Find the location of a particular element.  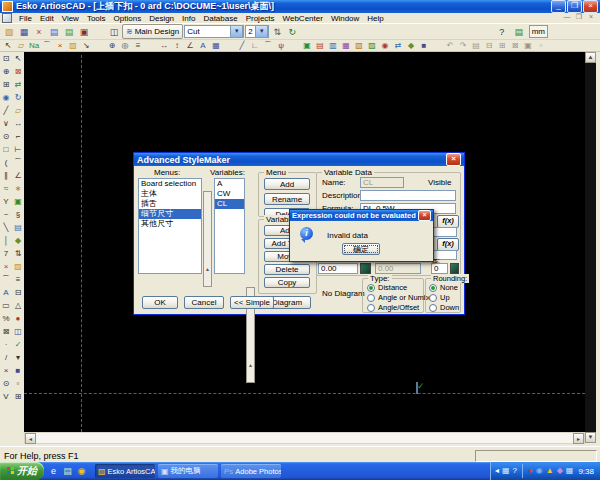

rectangle-icon: □ is located at coordinates (6, 150).